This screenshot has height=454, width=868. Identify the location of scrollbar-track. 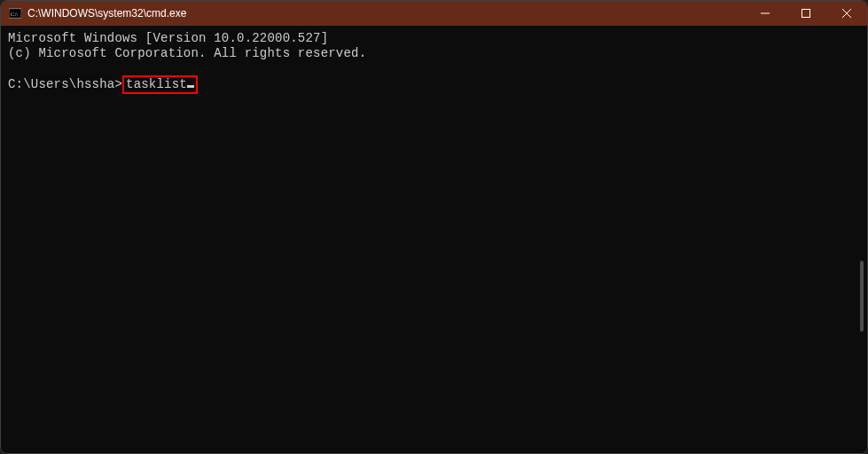
(860, 239).